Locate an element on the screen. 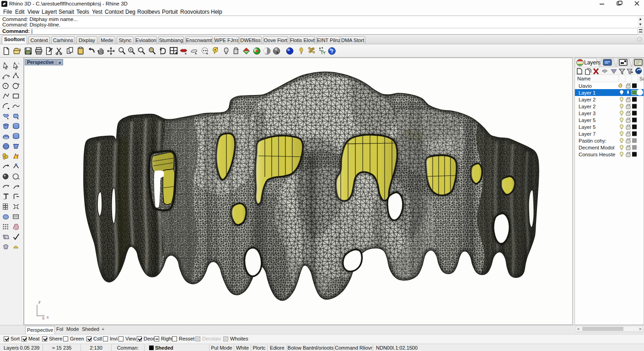 This screenshot has width=644, height=351. svg-text: Name is located at coordinates (584, 79).